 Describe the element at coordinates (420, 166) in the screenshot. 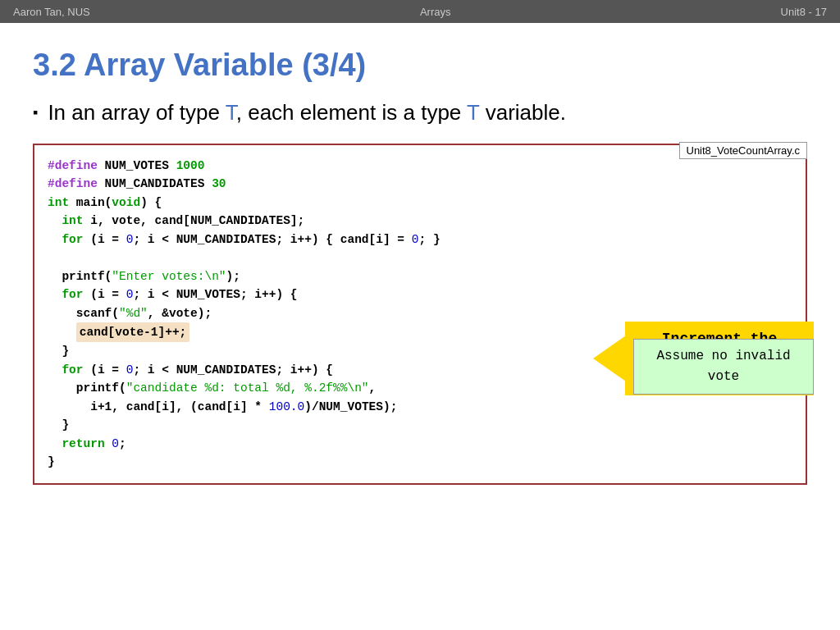

I see `code-line-1: #define NUM_VOTES 1000` at that location.